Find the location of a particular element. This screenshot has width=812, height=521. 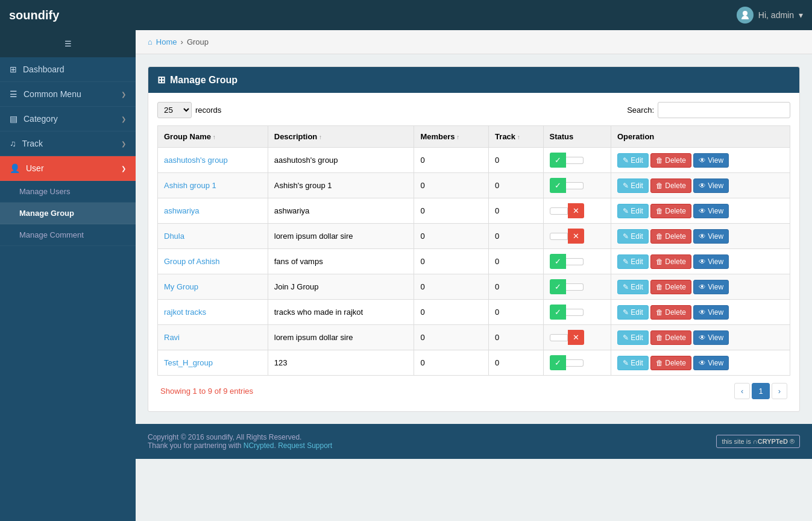

sidebar-toggle-button: ☰ is located at coordinates (68, 43).